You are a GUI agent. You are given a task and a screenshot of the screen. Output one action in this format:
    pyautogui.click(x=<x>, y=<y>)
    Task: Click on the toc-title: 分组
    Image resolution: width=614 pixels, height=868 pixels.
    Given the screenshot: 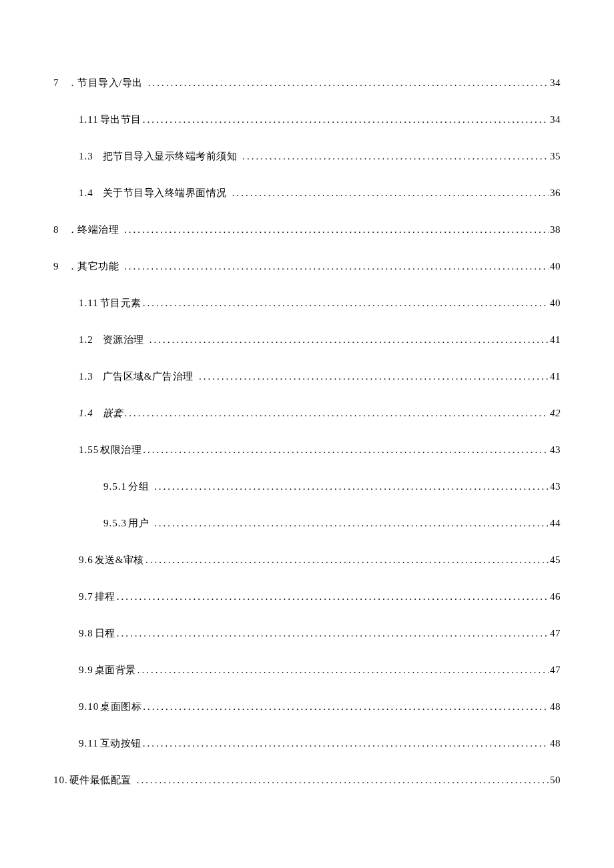 What is the action you would take?
    pyautogui.click(x=139, y=486)
    